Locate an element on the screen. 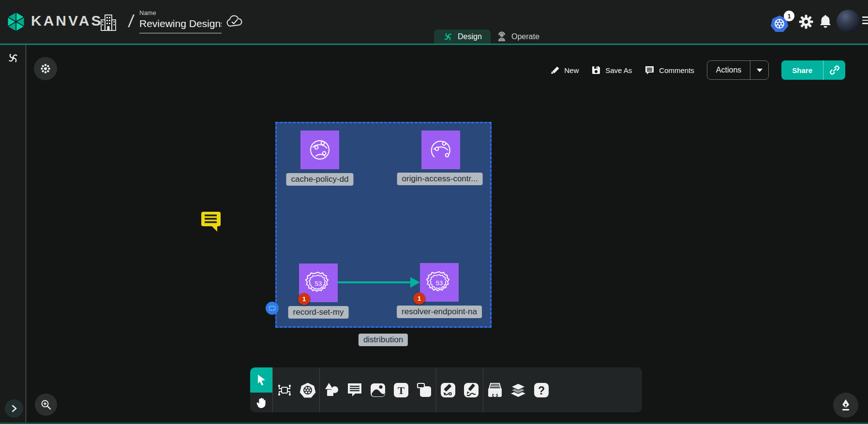  actions-button: Actions is located at coordinates (729, 70).